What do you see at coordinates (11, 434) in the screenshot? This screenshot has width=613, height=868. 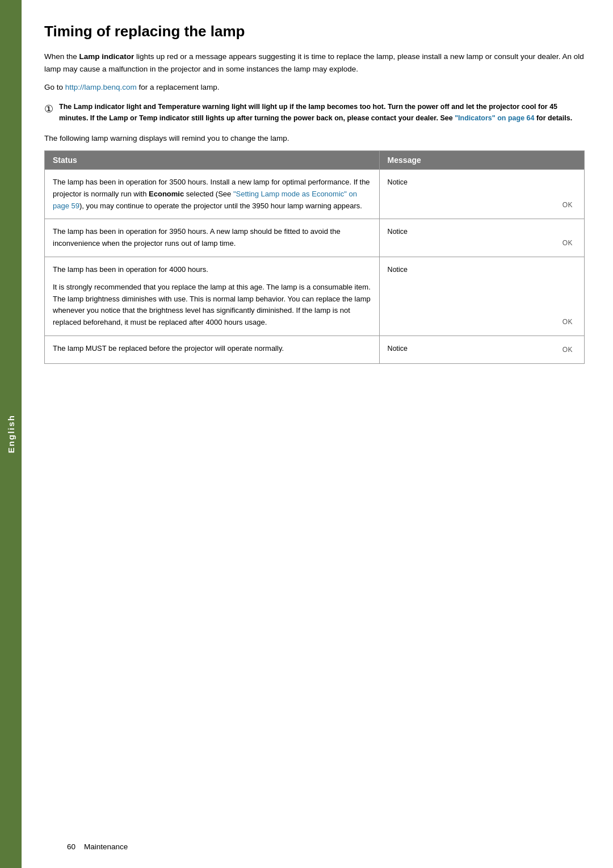 I see `sidebar-label: English` at bounding box center [11, 434].